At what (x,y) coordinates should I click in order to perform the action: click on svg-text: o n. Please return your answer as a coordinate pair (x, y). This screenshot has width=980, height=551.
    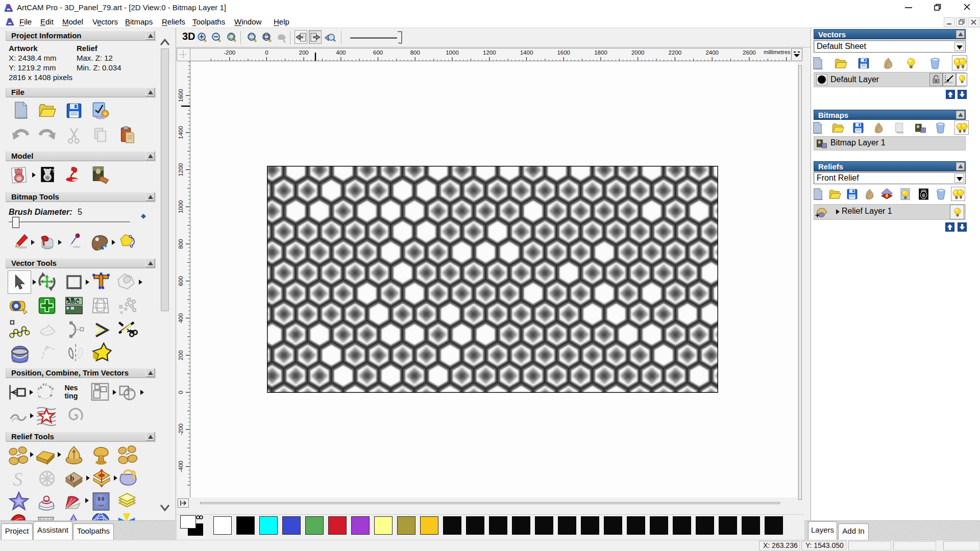
    Looking at the image, I should click on (52, 388).